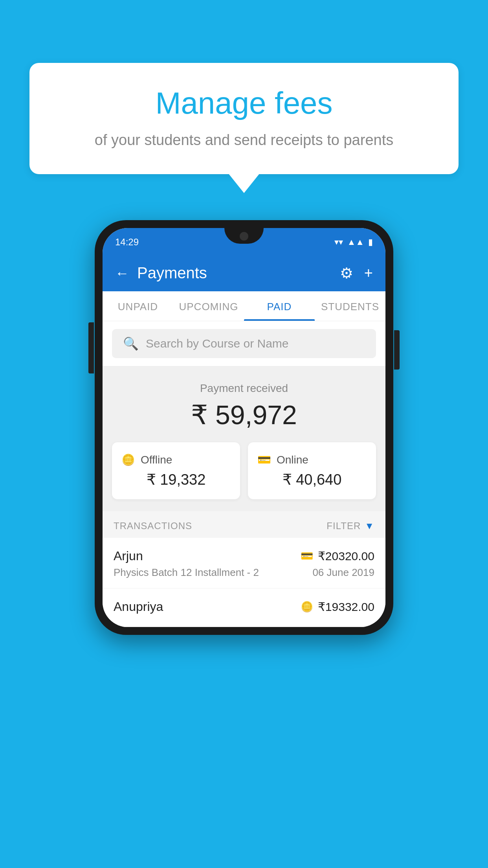  What do you see at coordinates (312, 480) in the screenshot?
I see `online-amount: ₹ 40,640` at bounding box center [312, 480].